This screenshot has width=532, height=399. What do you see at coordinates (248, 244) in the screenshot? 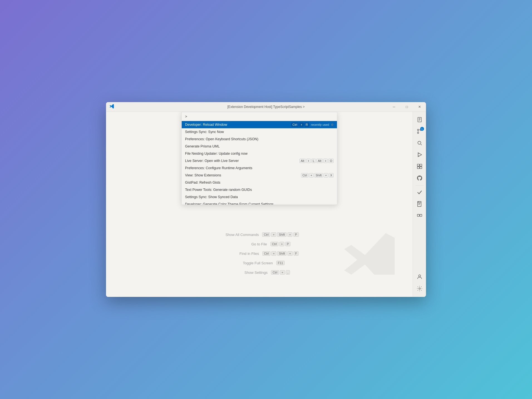
I see `hint-label: Go to File` at bounding box center [248, 244].